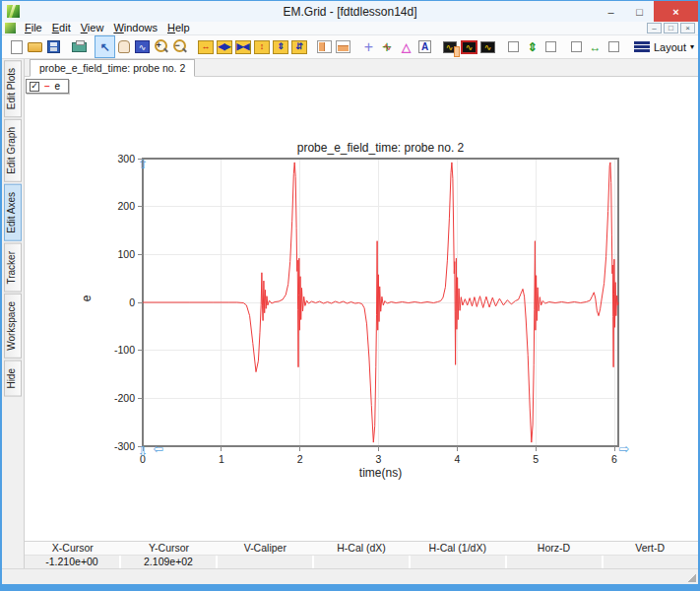 The image size is (700, 591). Describe the element at coordinates (104, 47) in the screenshot. I see `select-tool-button: ↖` at that location.